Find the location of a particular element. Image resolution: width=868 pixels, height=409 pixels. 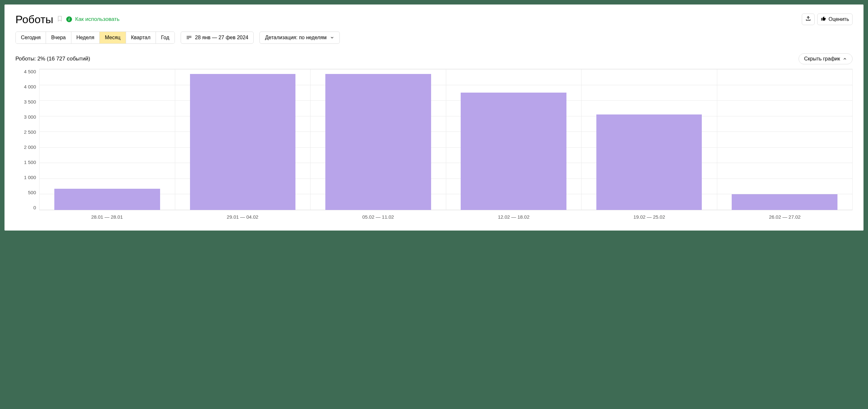

y-axis: 4 5004 0003 5003 0002 5002 0001 5001 000… is located at coordinates (27, 139).